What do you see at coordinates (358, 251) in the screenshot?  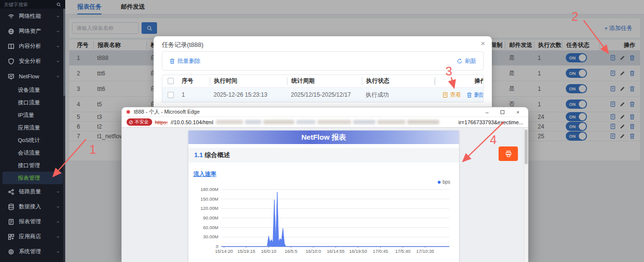 I see `svg-text: 16/19:50` at bounding box center [358, 251].